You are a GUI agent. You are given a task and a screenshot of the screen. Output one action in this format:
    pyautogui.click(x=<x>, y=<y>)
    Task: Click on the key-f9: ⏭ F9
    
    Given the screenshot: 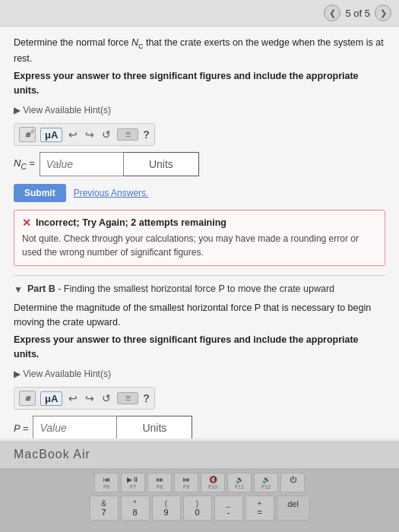 What is the action you would take?
    pyautogui.click(x=186, y=483)
    